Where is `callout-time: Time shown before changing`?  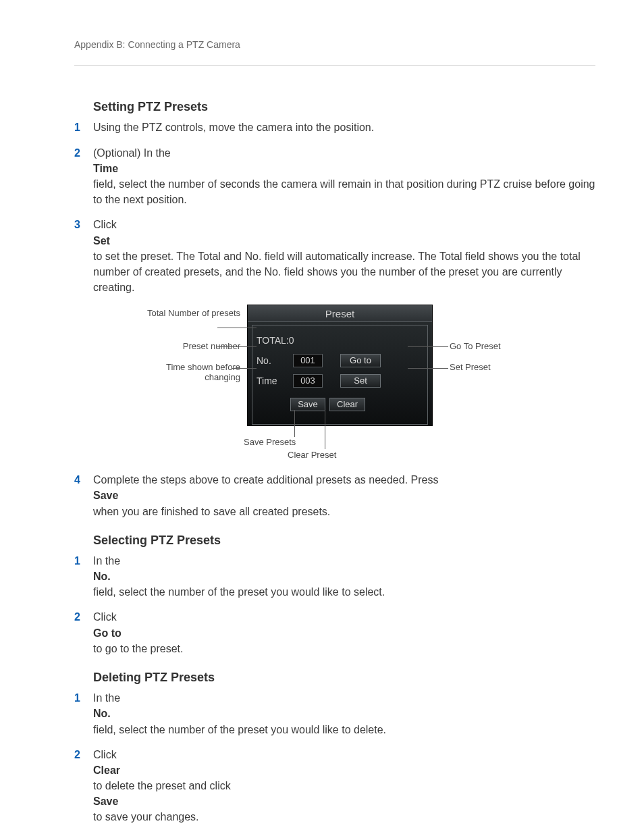 callout-time: Time shown before changing is located at coordinates (193, 373).